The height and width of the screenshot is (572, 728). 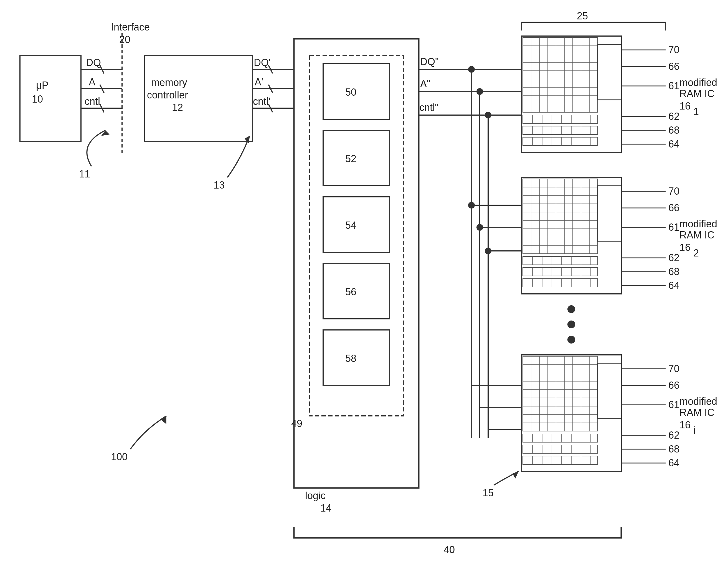 What do you see at coordinates (696, 253) in the screenshot?
I see `ram2-subscript: 2` at bounding box center [696, 253].